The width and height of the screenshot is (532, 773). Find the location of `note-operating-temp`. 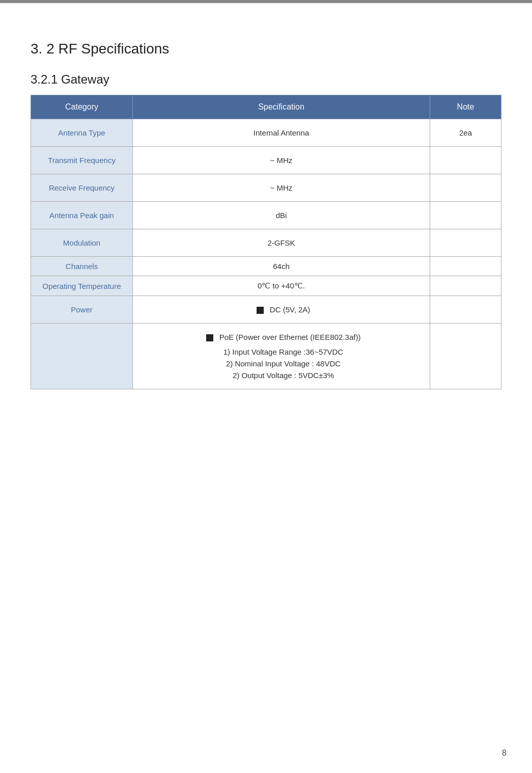

note-operating-temp is located at coordinates (466, 286).